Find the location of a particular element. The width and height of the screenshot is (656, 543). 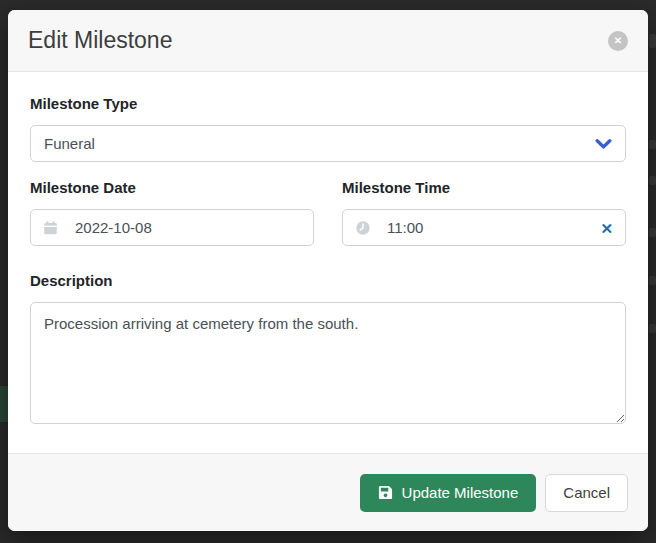

modal-header: Edit Milestone ✕ is located at coordinates (328, 41).